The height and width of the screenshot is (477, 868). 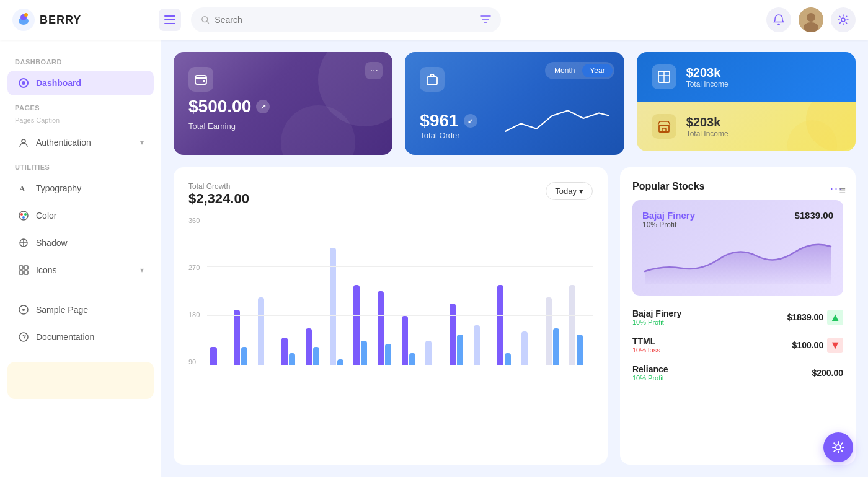 What do you see at coordinates (170, 20) in the screenshot?
I see `hamburger-icon` at bounding box center [170, 20].